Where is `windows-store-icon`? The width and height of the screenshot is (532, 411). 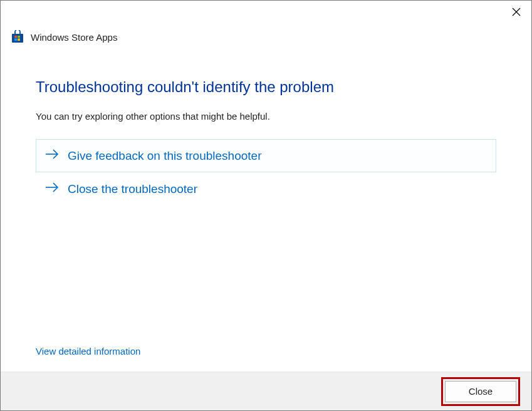 windows-store-icon is located at coordinates (18, 37).